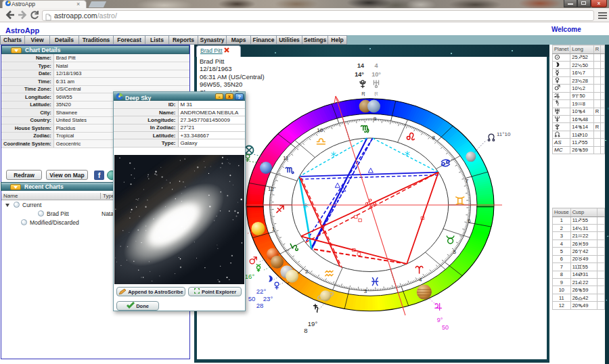 This screenshot has height=364, width=609. I want to click on svg-text: 28, so click(260, 306).